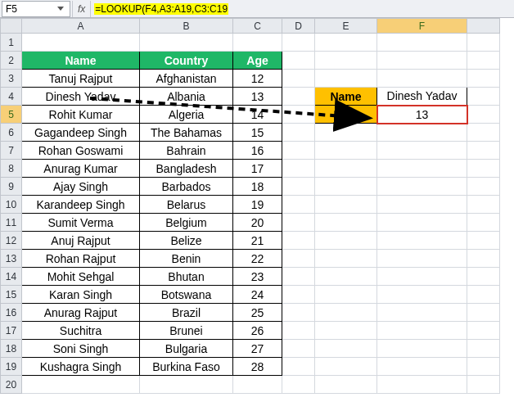  I want to click on formula-input: =LOOKUP(F4,A3:A19,C3:C19, so click(303, 9).